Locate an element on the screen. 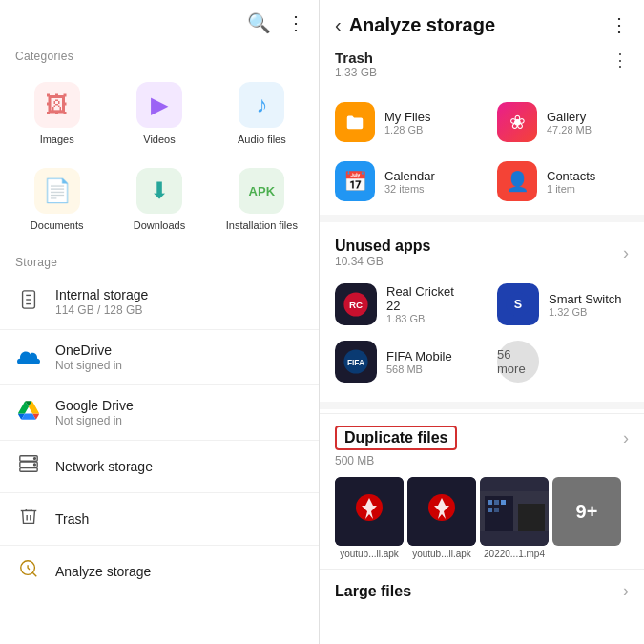  right-header: ‹ Analyze storage ⋮ is located at coordinates (482, 23).